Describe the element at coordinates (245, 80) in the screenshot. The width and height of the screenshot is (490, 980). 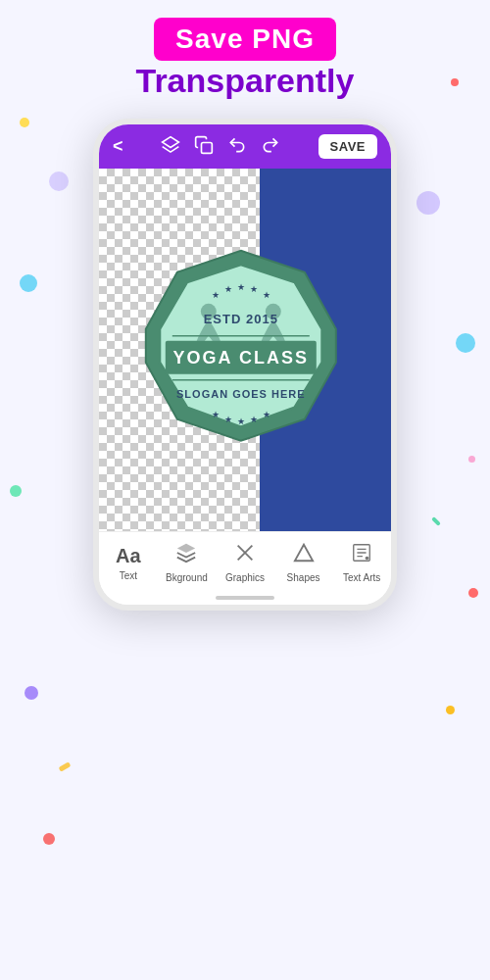
I see `transparently-text: Transparently` at that location.